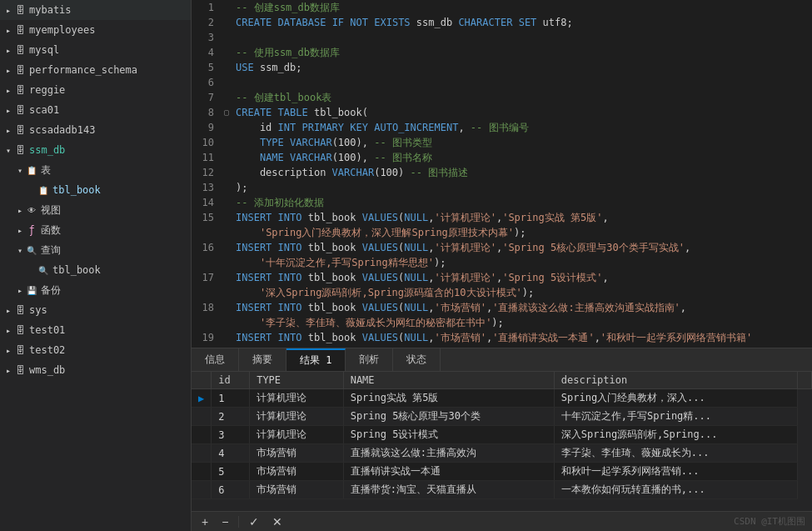 This screenshot has width=812, height=531. Describe the element at coordinates (207, 68) in the screenshot. I see `line-number: 5` at that location.